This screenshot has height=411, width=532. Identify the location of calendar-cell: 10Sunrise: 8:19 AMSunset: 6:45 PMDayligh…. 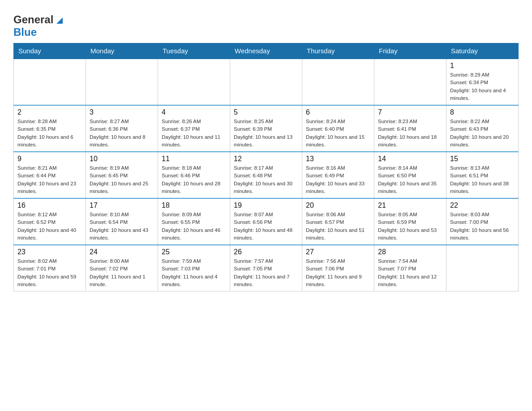
(122, 175).